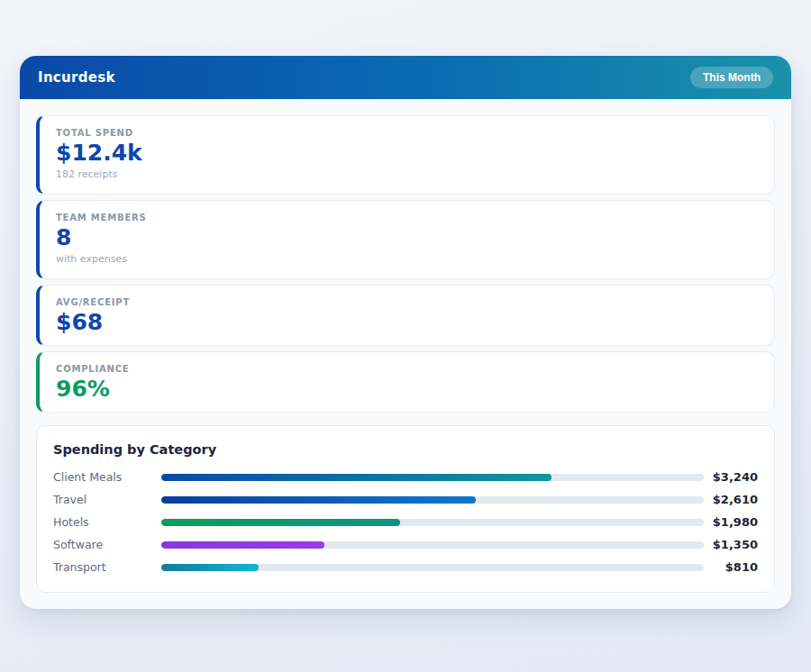 This screenshot has width=811, height=672. Describe the element at coordinates (107, 544) in the screenshot. I see `category-label: Software` at that location.